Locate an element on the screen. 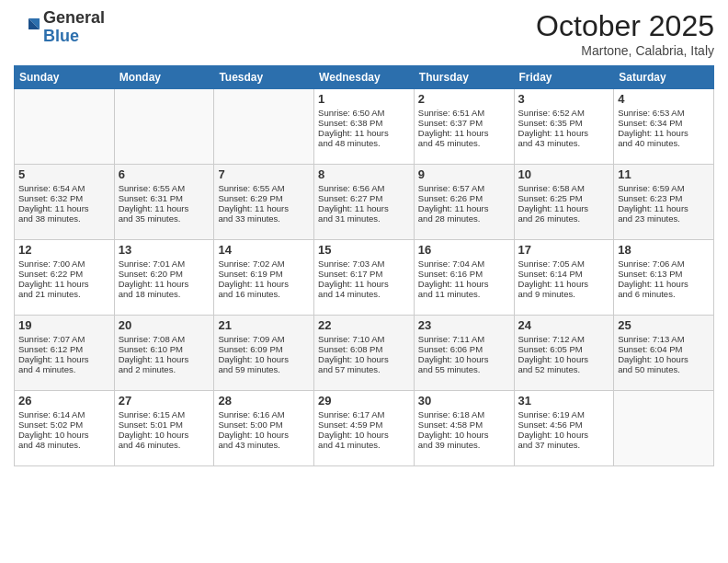  day-number: 17 is located at coordinates (564, 250).